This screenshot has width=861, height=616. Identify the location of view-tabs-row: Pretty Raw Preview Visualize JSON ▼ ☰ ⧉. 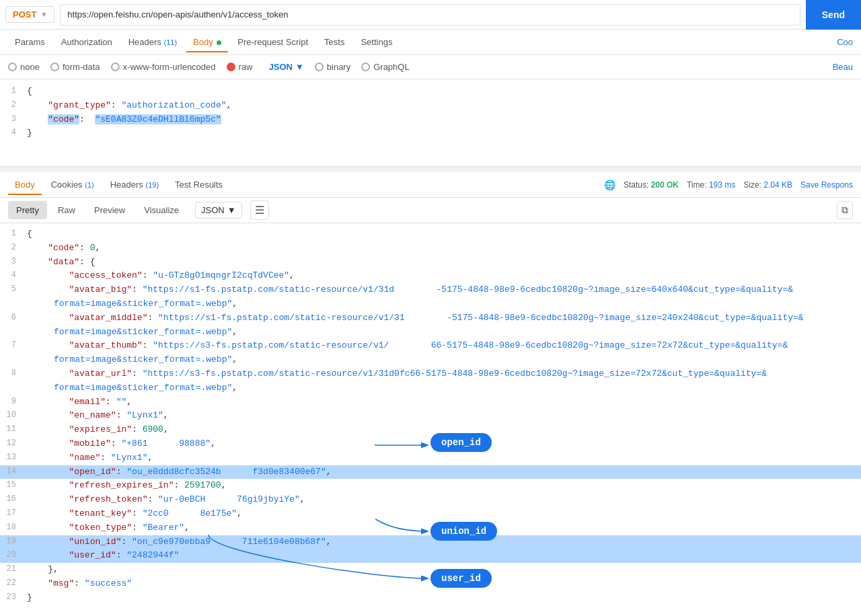
(430, 210).